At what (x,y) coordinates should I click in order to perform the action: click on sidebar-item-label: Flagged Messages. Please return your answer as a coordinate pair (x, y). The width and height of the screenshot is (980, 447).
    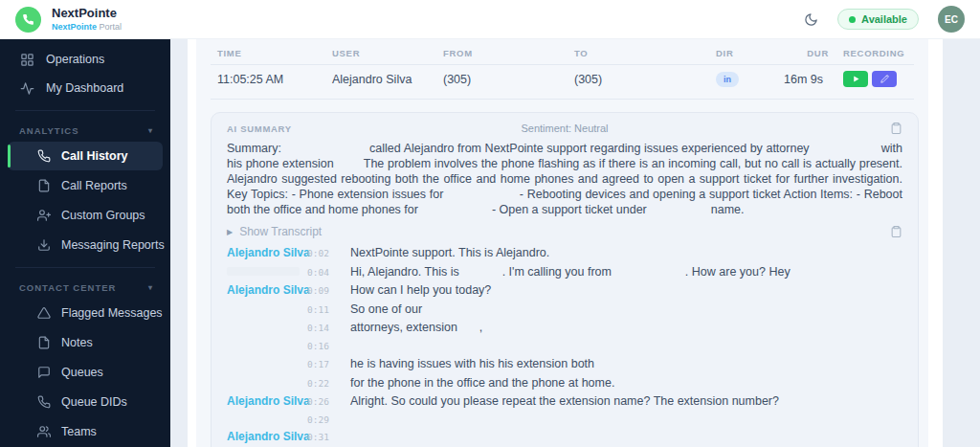
    Looking at the image, I should click on (112, 313).